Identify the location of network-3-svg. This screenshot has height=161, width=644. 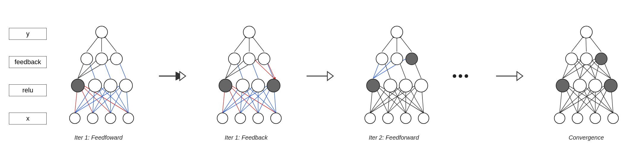
(394, 75).